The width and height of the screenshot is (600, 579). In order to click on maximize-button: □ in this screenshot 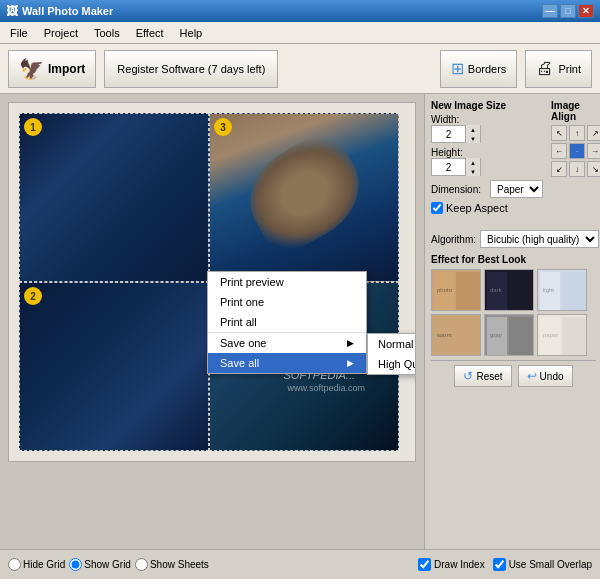, I will do `click(568, 11)`.